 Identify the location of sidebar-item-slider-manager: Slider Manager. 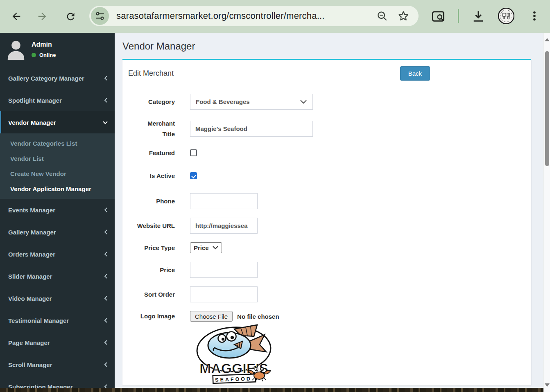
(57, 276).